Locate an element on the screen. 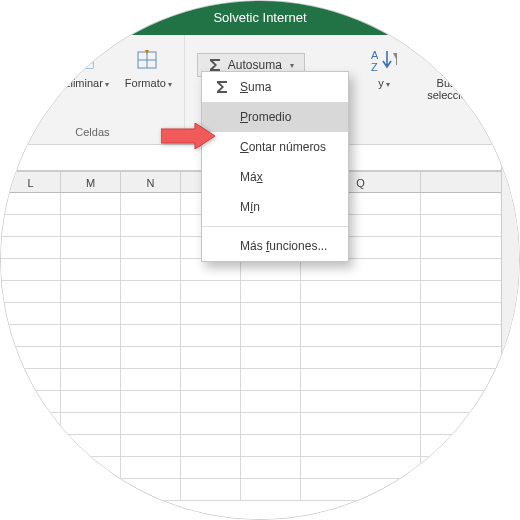 This screenshot has width=520, height=520. column-header: M is located at coordinates (91, 182).